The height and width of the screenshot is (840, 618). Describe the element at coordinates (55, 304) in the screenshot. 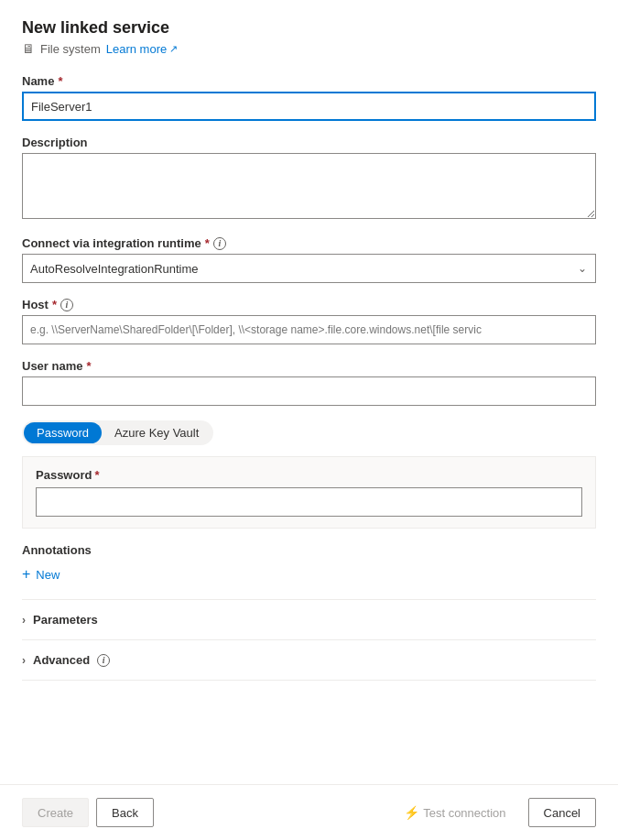

I see `host-required: *` at that location.